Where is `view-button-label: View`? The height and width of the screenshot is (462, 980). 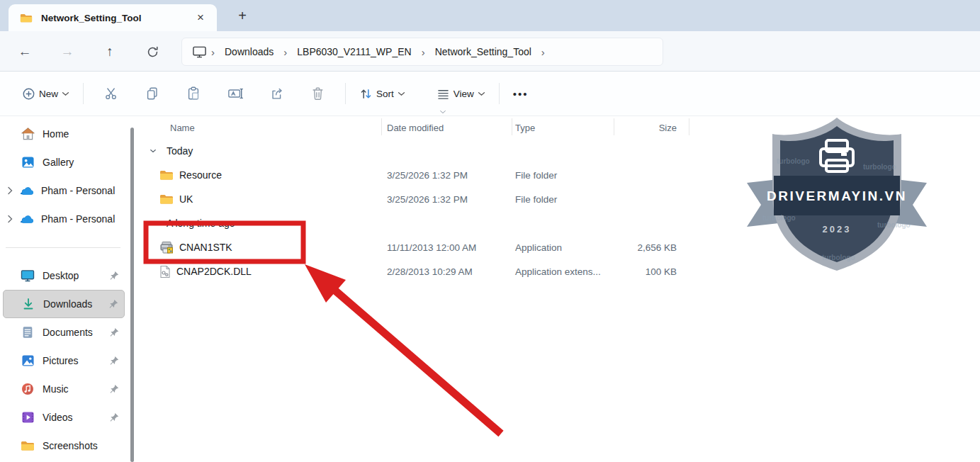
view-button-label: View is located at coordinates (463, 94).